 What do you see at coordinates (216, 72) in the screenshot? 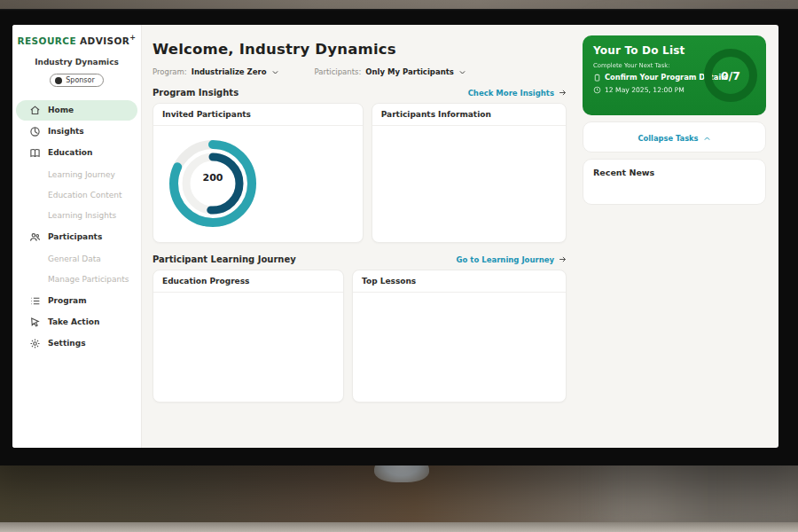
I see `program-dropdown: Program: Industrialize Zero` at bounding box center [216, 72].